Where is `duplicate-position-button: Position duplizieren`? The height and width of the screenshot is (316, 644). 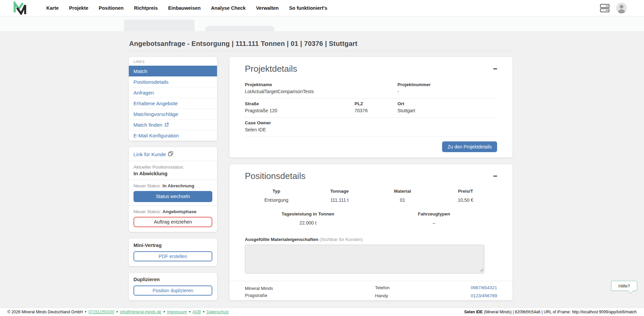 duplicate-position-button: Position duplizieren is located at coordinates (173, 291).